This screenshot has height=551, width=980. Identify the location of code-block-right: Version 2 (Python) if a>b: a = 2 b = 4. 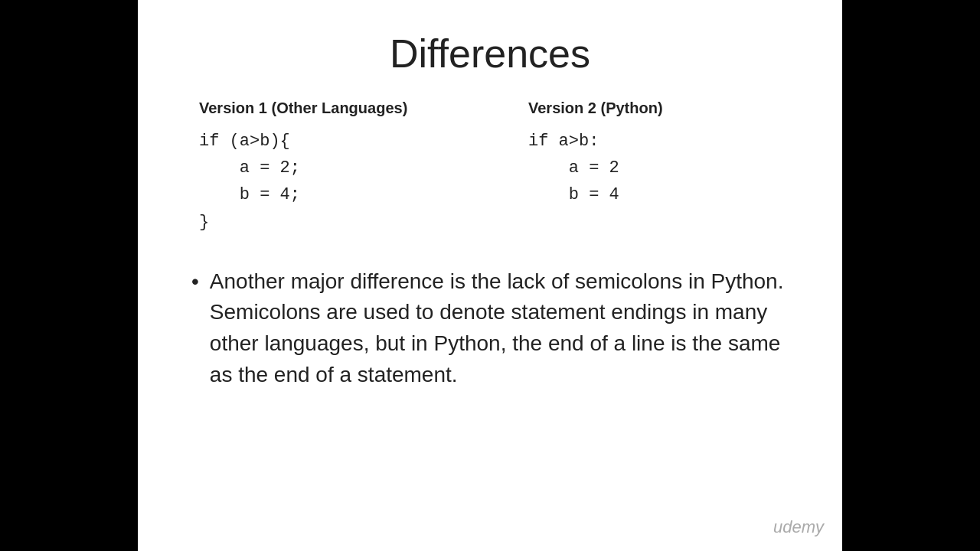
(662, 168).